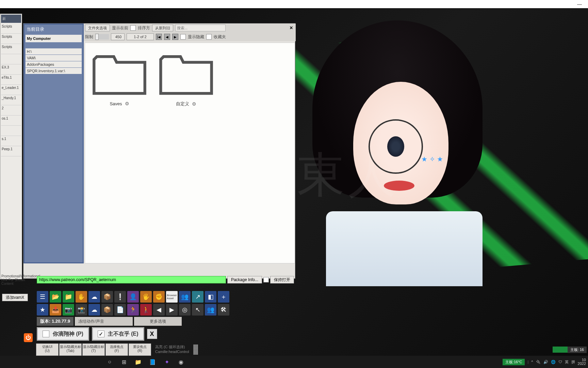 This screenshot has height=368, width=588. I want to click on move-icon: ✊, so click(159, 297).